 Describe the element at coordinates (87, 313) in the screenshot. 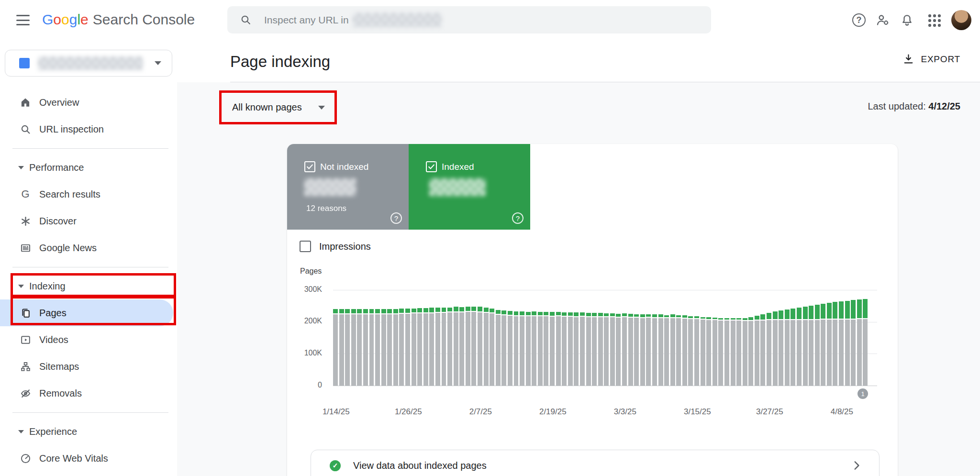

I see `sidebar-item-pages: Pages` at that location.